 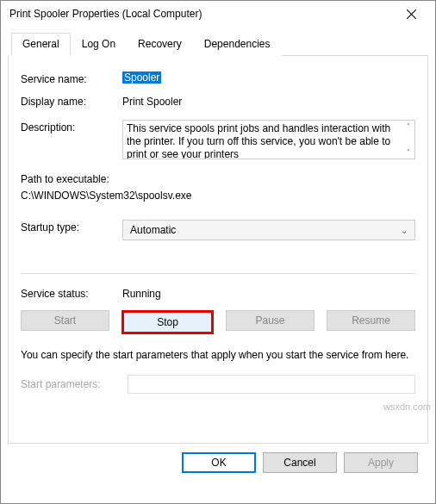 What do you see at coordinates (408, 152) in the screenshot?
I see `scroll-down-icon: ˅` at bounding box center [408, 152].